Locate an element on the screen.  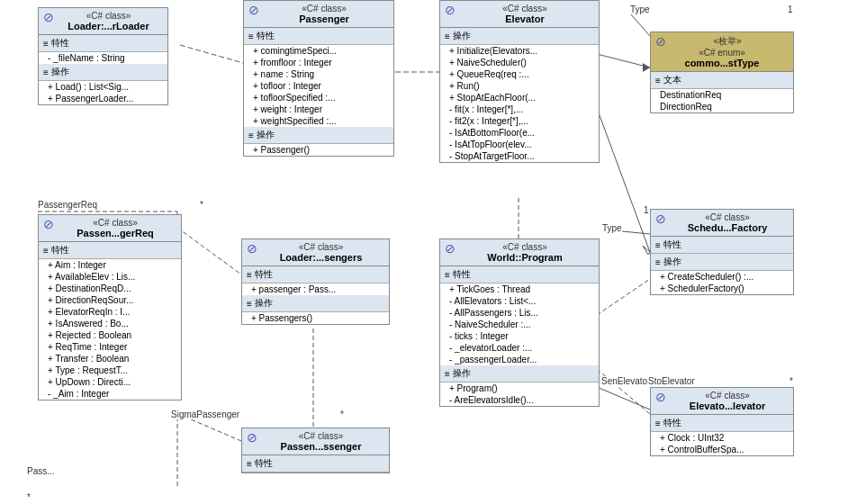
passenger-header: ⊘ «C# class» Passenger is located at coordinates (319, 14).